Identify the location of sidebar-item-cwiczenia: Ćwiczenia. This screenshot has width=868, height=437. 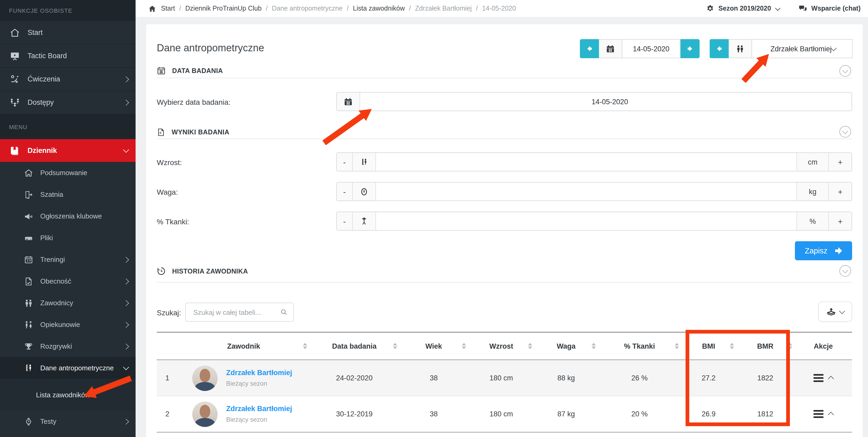
(68, 79).